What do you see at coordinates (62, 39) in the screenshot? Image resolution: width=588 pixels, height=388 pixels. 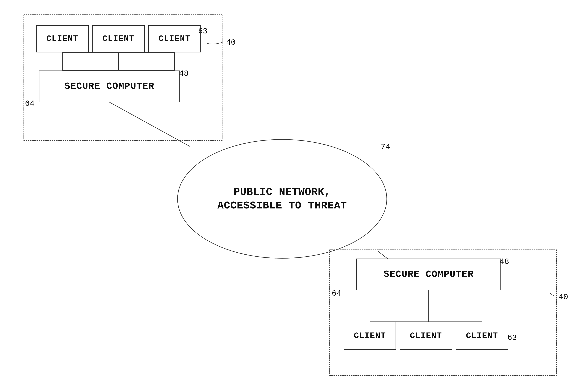 I see `top-client-1: CLIENT` at bounding box center [62, 39].